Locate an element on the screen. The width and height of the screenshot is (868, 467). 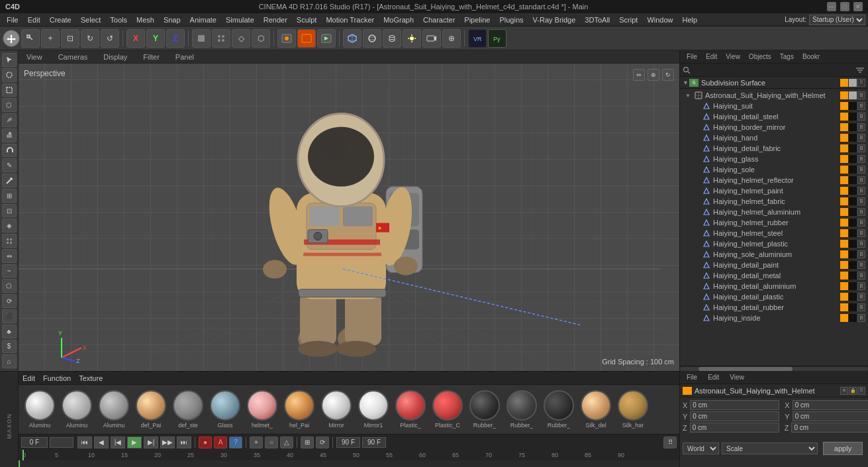
tree-item-9: Haiying_helmet_paint⠿ is located at coordinates (774, 191).